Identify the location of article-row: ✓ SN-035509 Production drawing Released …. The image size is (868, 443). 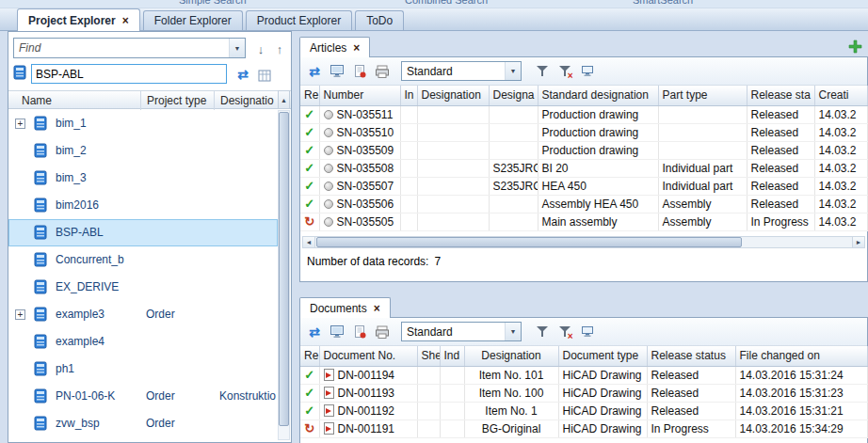
(584, 150).